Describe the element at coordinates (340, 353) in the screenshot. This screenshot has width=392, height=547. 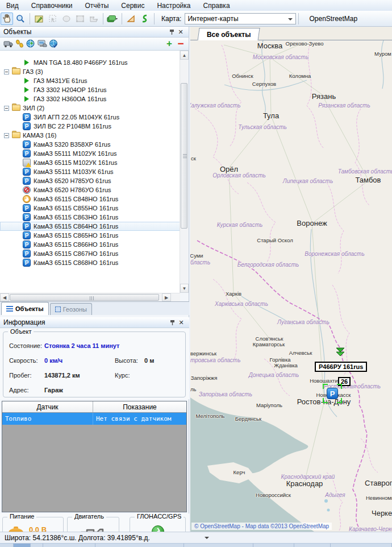
I see `vehicle-arrow-marker` at that location.